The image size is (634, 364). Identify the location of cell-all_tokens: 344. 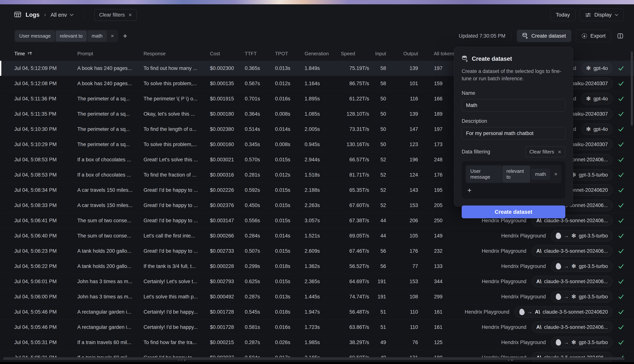
(430, 282).